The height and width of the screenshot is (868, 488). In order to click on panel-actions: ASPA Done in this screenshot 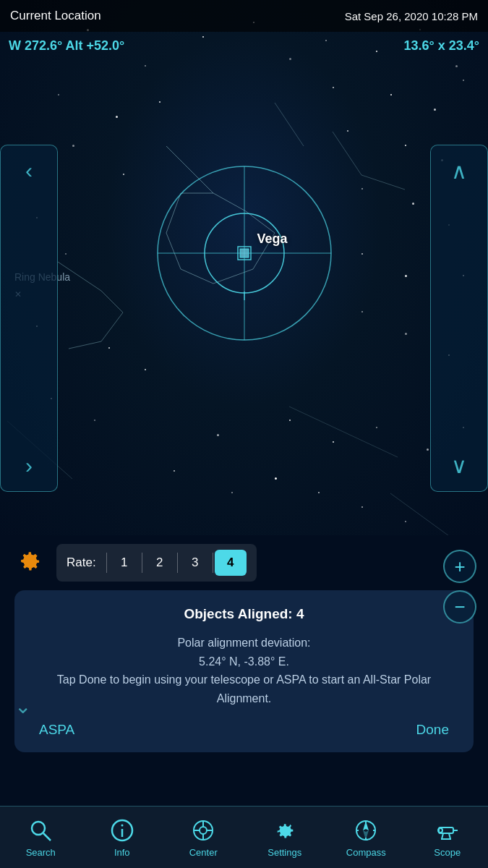, I will do `click(244, 730)`.